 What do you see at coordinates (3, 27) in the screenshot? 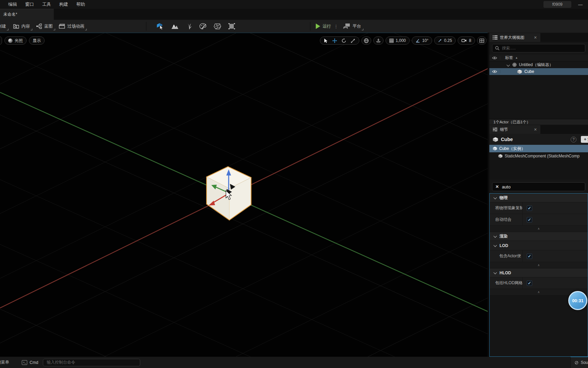
I see `create-label: 创建` at bounding box center [3, 27].